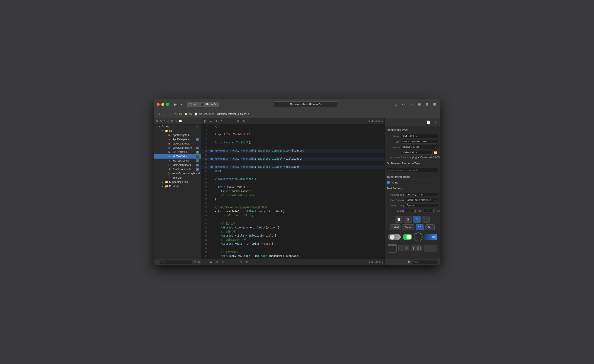  I want to click on forward-button: ›, so click(171, 114).